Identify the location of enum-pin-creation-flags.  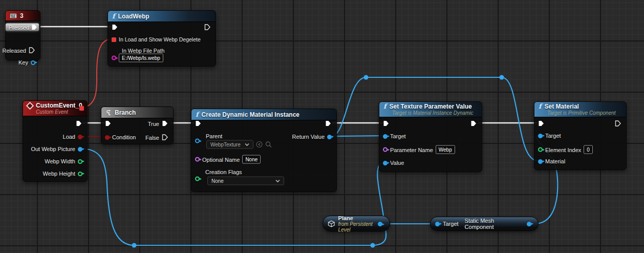
(198, 179).